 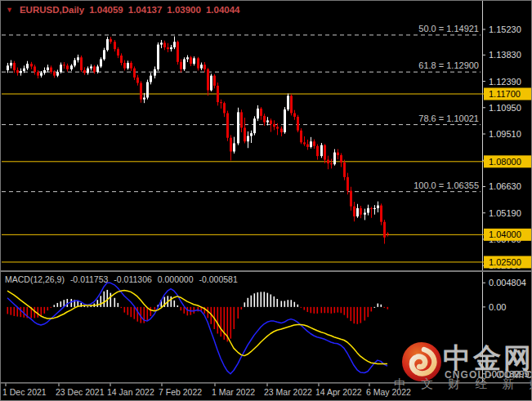 I want to click on time-axis: 1 Dec 202123 Dec 202114 Jan 20227 Feb 20…, so click(x=207, y=390).